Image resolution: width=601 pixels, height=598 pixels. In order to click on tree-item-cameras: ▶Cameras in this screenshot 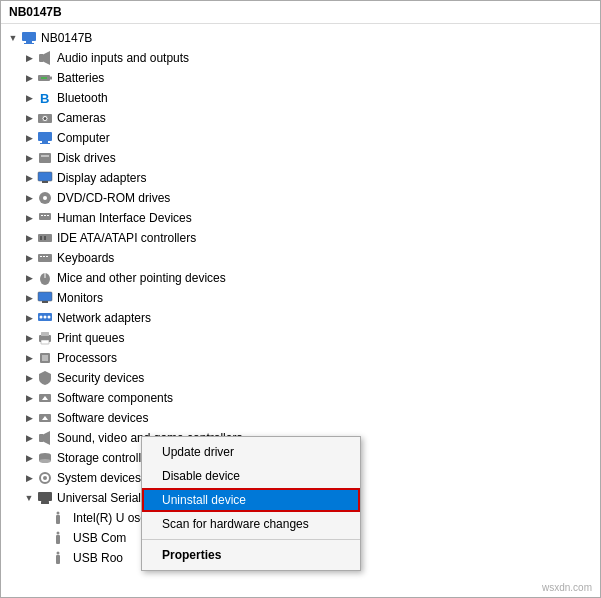, I will do `click(300, 118)`.